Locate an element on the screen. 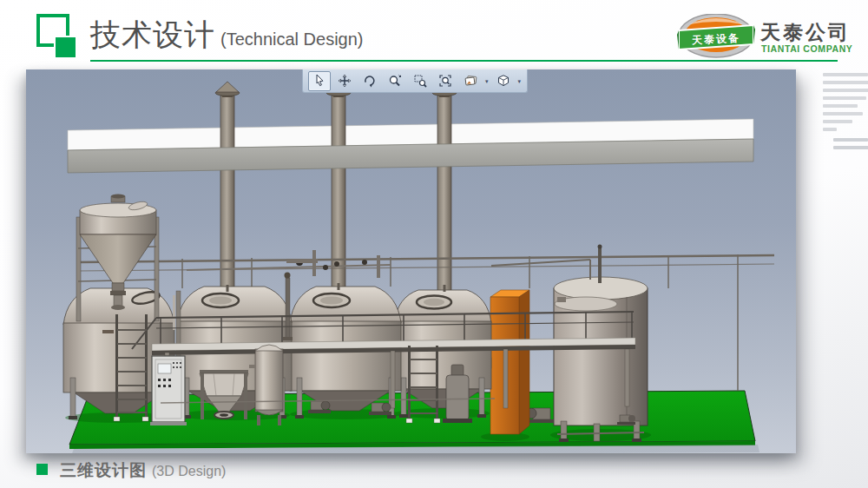 This screenshot has width=868, height=488. zoom-area-icon is located at coordinates (420, 81).